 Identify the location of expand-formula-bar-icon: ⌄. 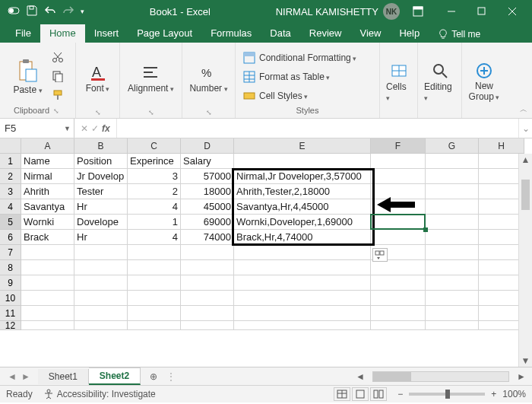
(525, 128).